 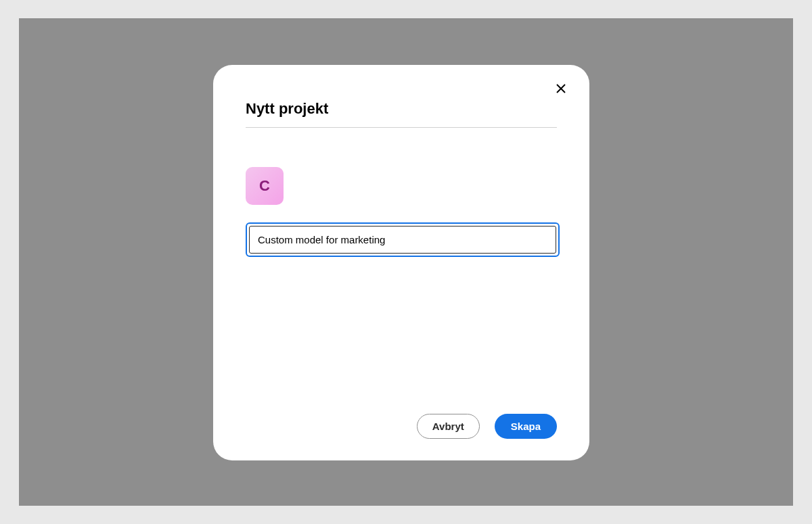 What do you see at coordinates (561, 89) in the screenshot?
I see `close-button` at bounding box center [561, 89].